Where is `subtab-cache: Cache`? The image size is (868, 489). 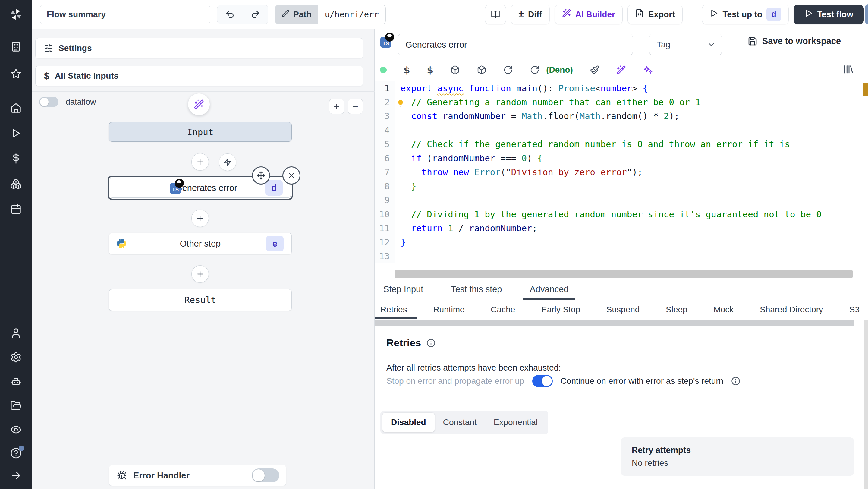 subtab-cache: Cache is located at coordinates (503, 309).